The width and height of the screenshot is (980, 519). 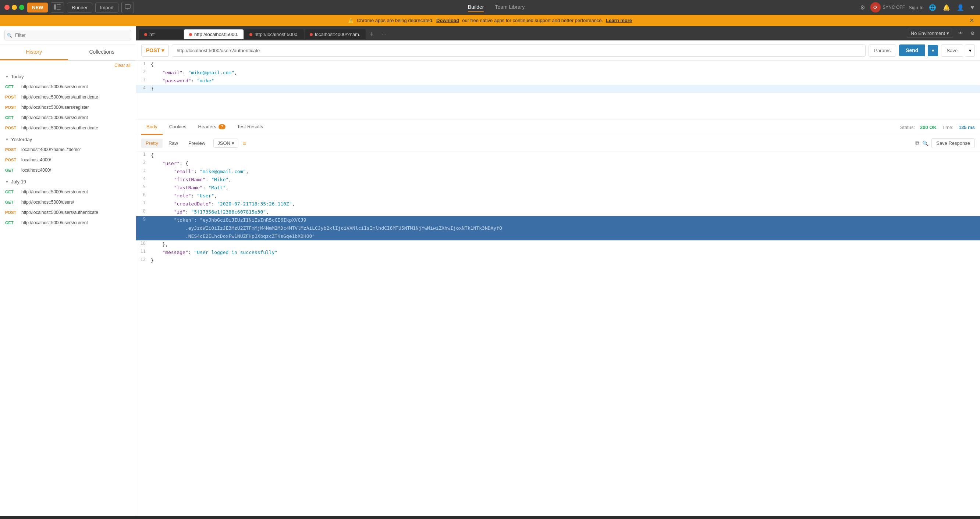 What do you see at coordinates (619, 21) in the screenshot?
I see `learn-more-link: Learn more` at bounding box center [619, 21].